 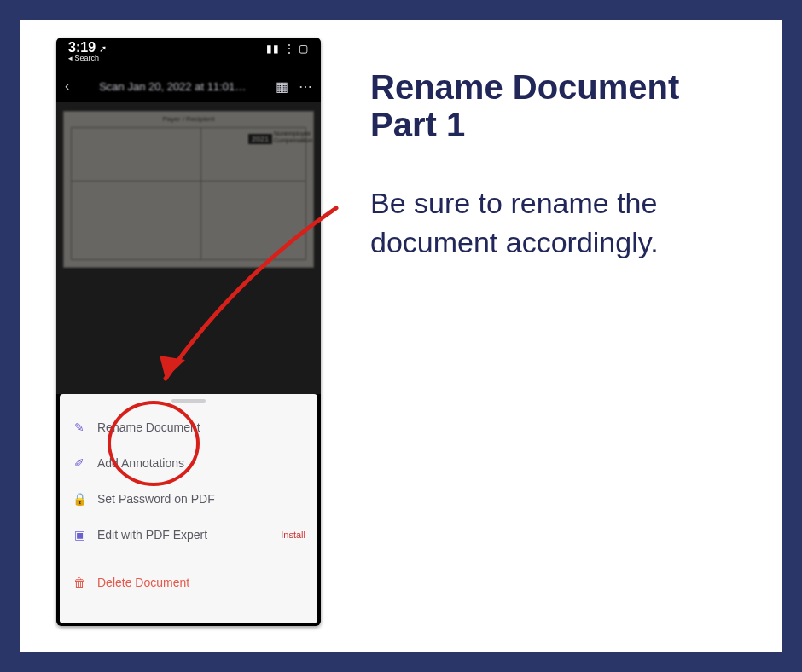 I want to click on back-to-search: ◂ Search, so click(x=87, y=58).